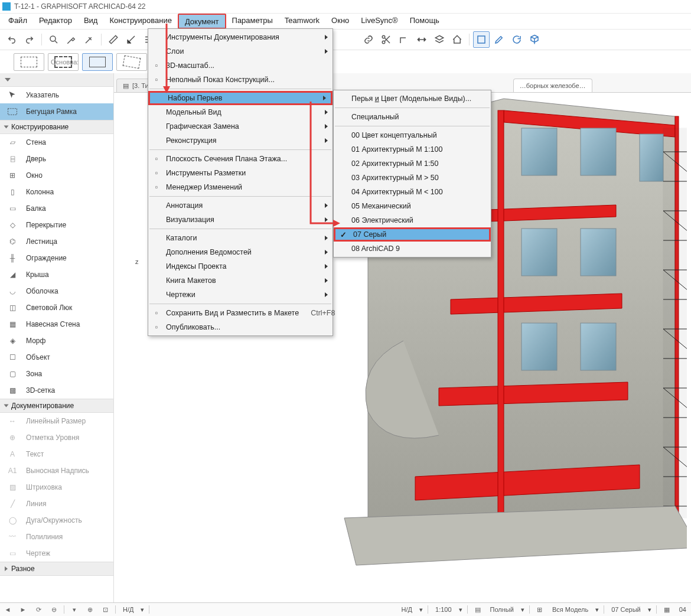  I want to click on menu-options: Параметры, so click(253, 21).